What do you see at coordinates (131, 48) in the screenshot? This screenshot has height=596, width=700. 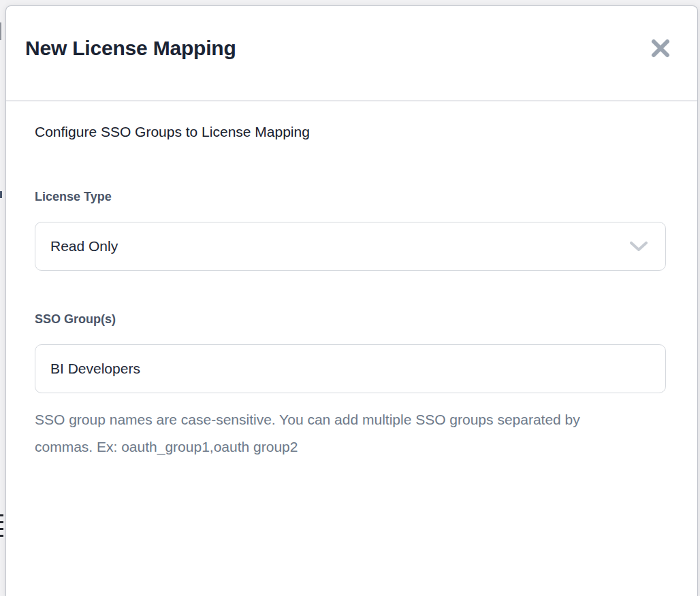 I see `dialog-title: New License Mapping` at bounding box center [131, 48].